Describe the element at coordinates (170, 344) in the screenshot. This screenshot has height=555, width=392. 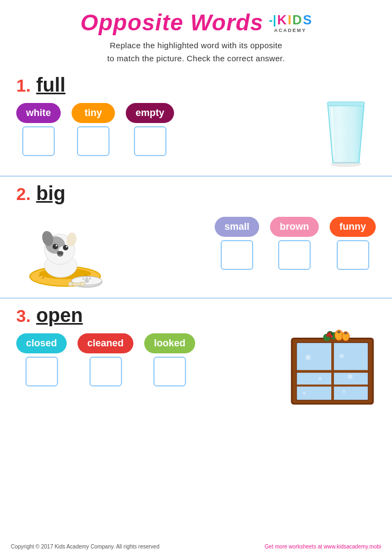
I see `option-looked-badge: looked` at that location.